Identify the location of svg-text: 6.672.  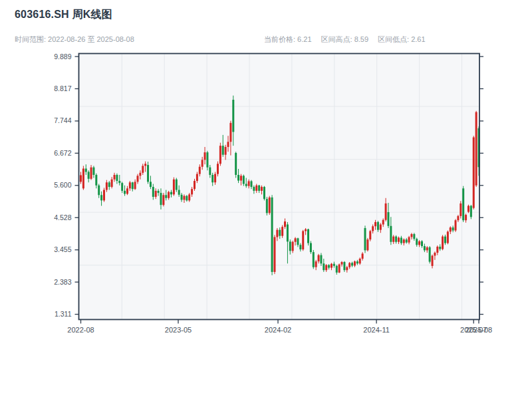
(63, 153).